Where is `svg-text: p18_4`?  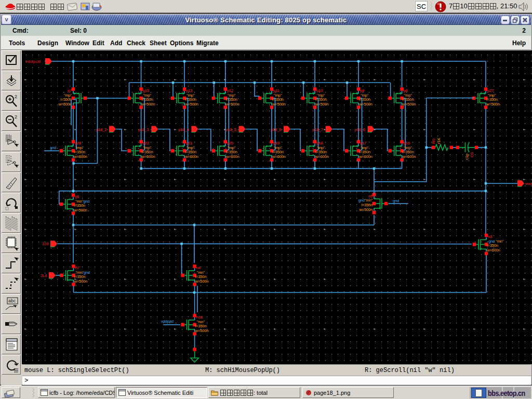
svg-text: p18_4 is located at coordinates (183, 130).